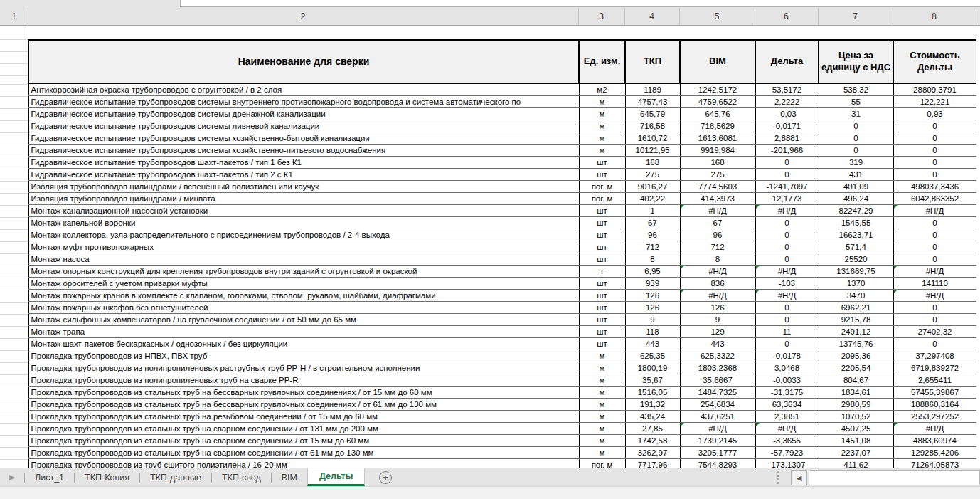 This screenshot has height=499, width=980. Describe the element at coordinates (304, 235) in the screenshot. I see `cell-name: Монтаж коллектора, узла распределительно…` at that location.